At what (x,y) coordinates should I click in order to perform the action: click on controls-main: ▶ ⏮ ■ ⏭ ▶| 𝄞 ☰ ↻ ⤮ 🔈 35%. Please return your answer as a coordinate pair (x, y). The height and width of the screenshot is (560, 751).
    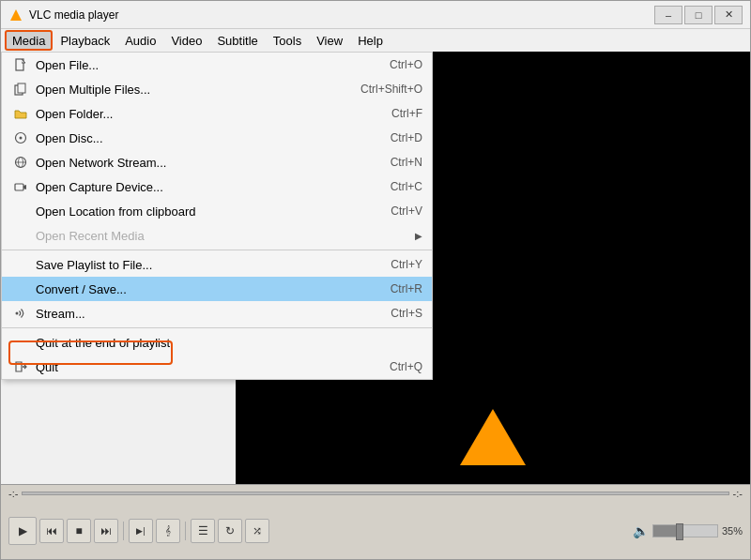
    Looking at the image, I should click on (376, 531).